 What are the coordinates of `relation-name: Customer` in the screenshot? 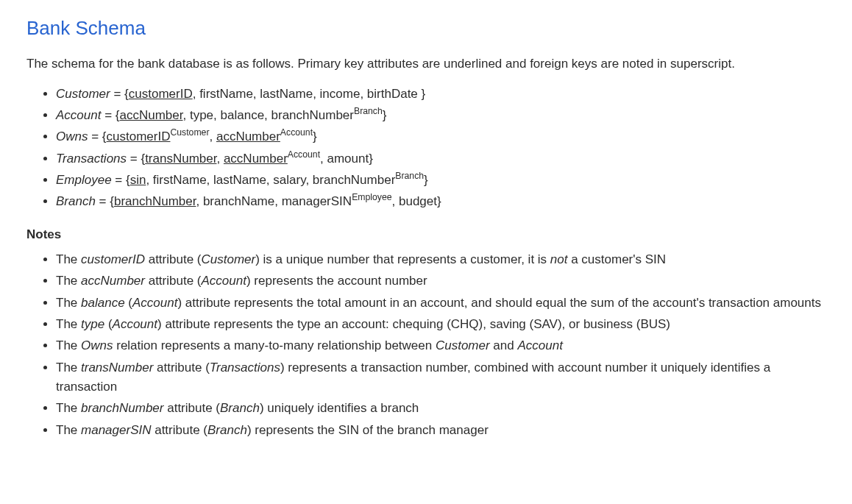 It's located at (83, 94).